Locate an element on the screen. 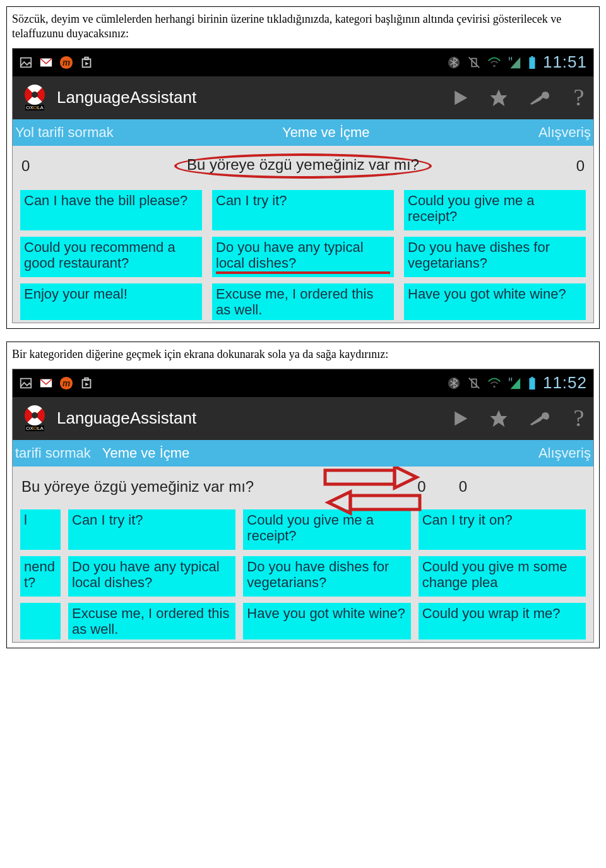  phrase-card: Could you give m some change plea is located at coordinates (502, 576).